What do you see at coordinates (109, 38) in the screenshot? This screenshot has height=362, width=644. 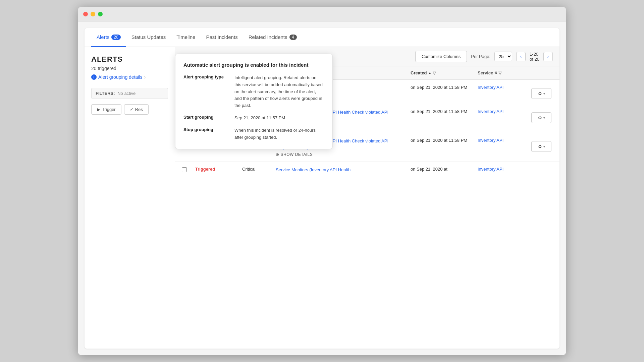 I see `tab-alerts: Alerts 20` at bounding box center [109, 38].